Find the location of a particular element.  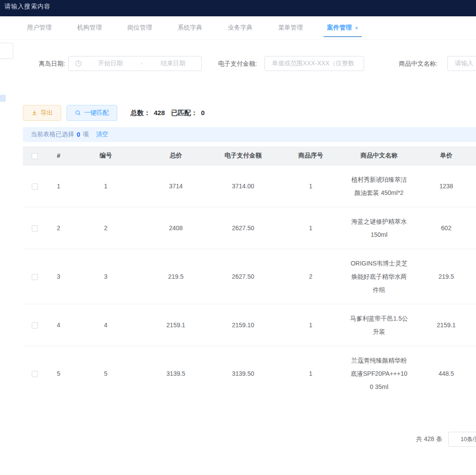

tab-7: 案件管理× is located at coordinates (343, 28).